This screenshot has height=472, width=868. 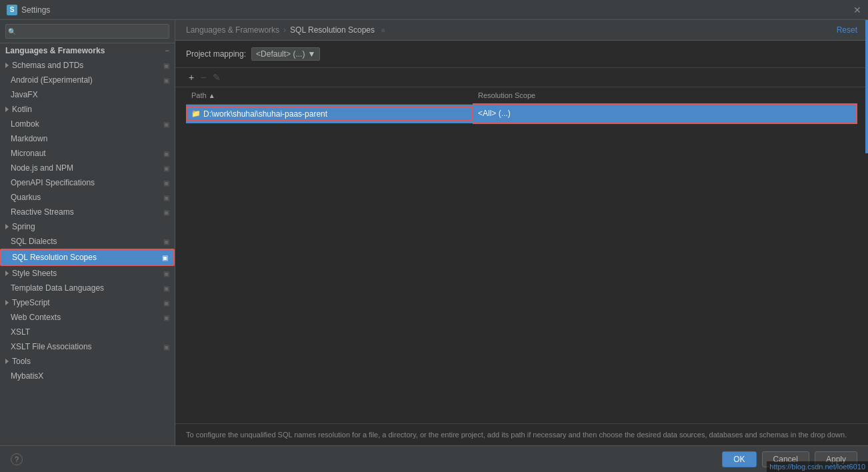 I want to click on sidebar-item-template-data: Template Data Languages ▣, so click(x=87, y=288).